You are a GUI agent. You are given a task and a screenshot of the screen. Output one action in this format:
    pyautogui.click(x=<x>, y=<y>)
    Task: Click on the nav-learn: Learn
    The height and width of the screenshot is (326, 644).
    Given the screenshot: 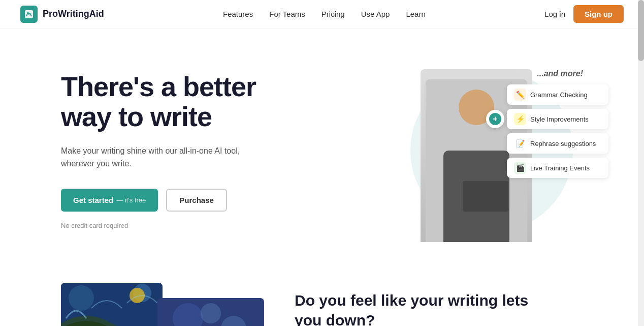 What is the action you would take?
    pyautogui.click(x=415, y=14)
    